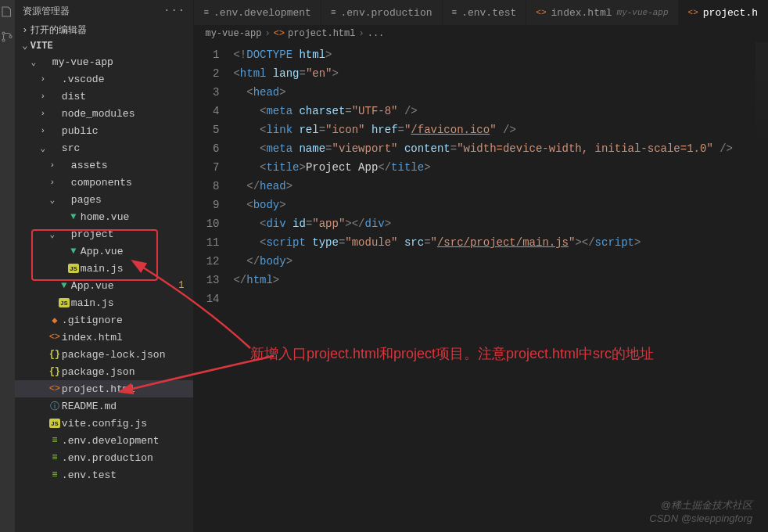 The height and width of the screenshot is (532, 768). What do you see at coordinates (55, 372) in the screenshot?
I see `json-icon: {}` at bounding box center [55, 372].